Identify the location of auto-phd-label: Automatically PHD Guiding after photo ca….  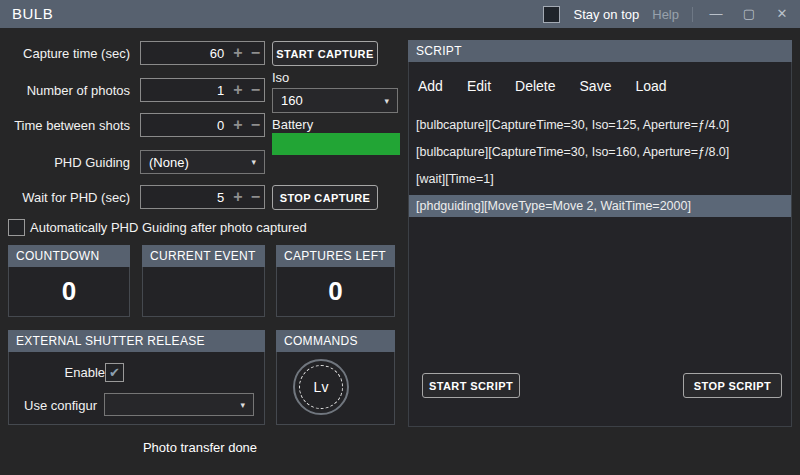
(168, 228).